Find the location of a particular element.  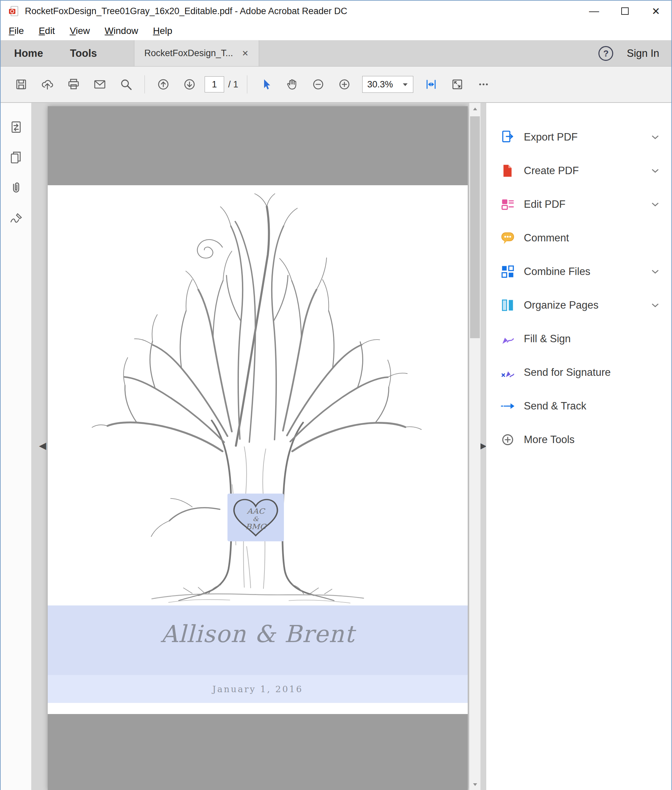

previous-page-button is located at coordinates (163, 85).